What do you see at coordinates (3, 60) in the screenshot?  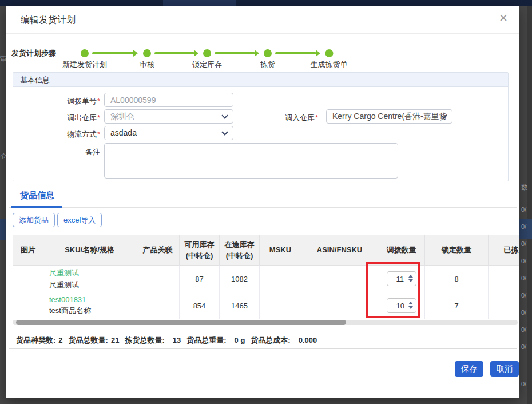 I see `background-text-fragment: 审核` at bounding box center [3, 60].